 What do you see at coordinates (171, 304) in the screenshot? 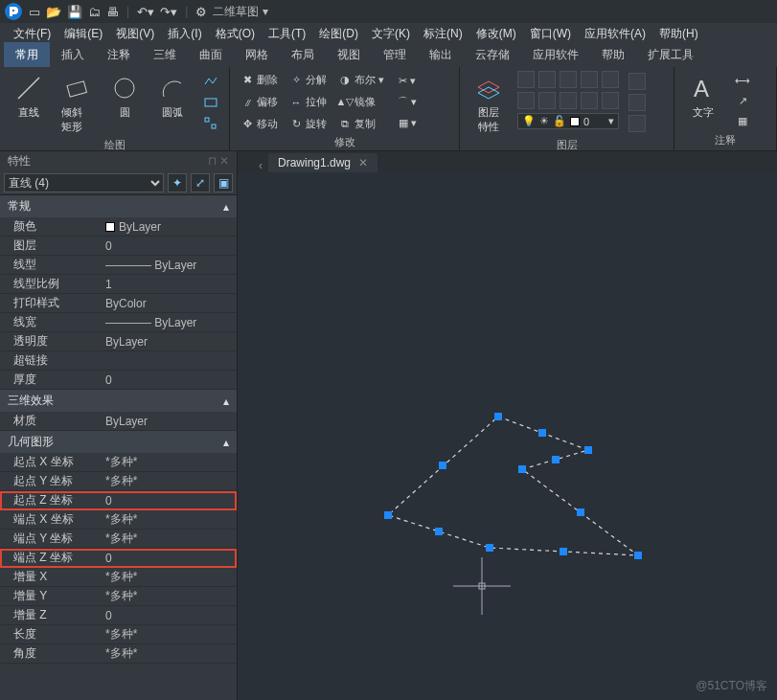
I see `property-value: ByColor` at bounding box center [171, 304].